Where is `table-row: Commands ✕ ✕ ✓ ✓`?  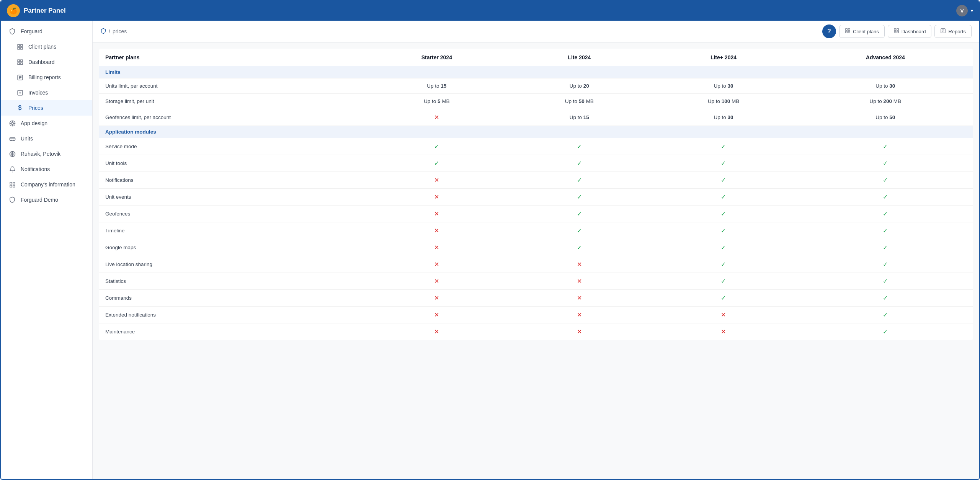
table-row: Commands ✕ ✕ ✓ ✓ is located at coordinates (536, 298).